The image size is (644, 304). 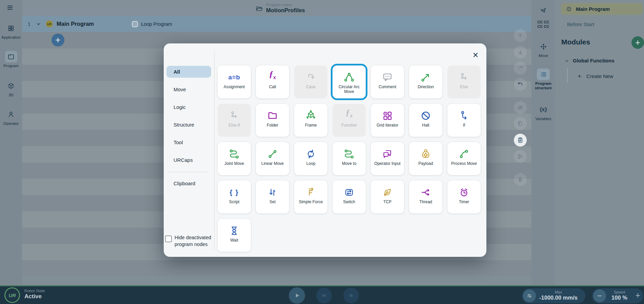 What do you see at coordinates (189, 160) in the screenshot?
I see `category-urcaps: URCaps` at bounding box center [189, 160].